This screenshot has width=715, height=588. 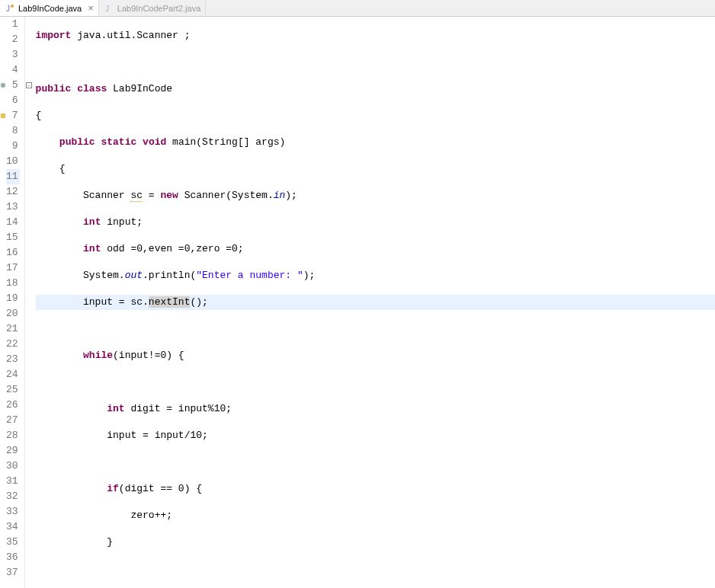 What do you see at coordinates (375, 356) in the screenshot?
I see `code-line: while(input!=0) {` at bounding box center [375, 356].